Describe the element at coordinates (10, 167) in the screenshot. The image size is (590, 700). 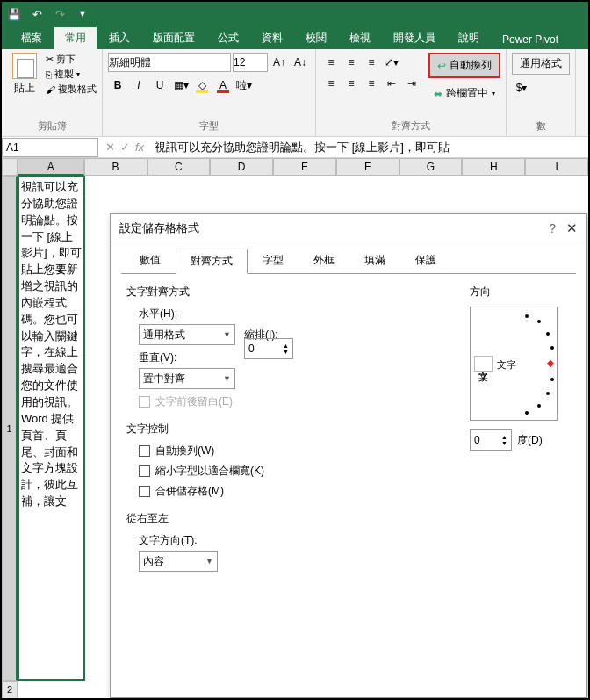
I see `select-all-corner` at that location.